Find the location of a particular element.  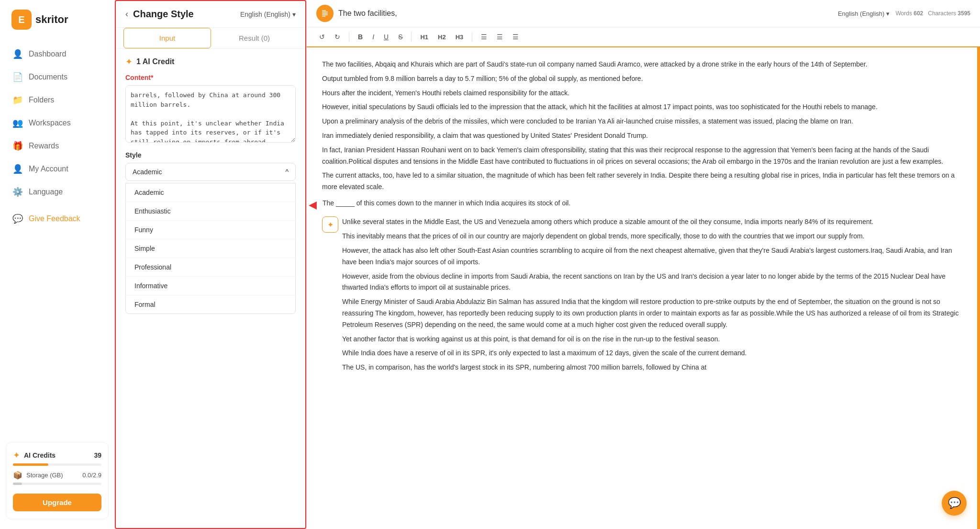

editor-paragraph: In fact, Iranian President Hassan Rouhan… is located at coordinates (643, 156).